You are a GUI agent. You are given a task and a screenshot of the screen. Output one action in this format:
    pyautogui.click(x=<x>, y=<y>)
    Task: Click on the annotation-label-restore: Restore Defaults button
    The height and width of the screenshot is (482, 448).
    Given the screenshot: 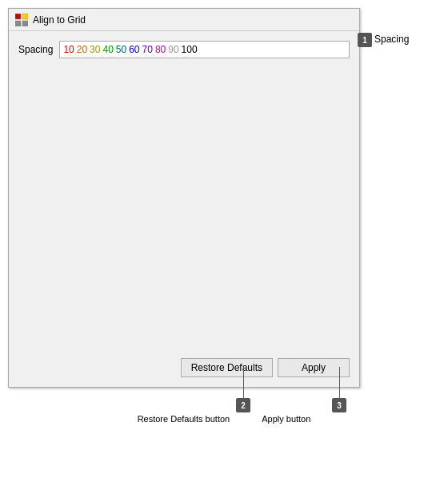 What is the action you would take?
    pyautogui.click(x=184, y=419)
    